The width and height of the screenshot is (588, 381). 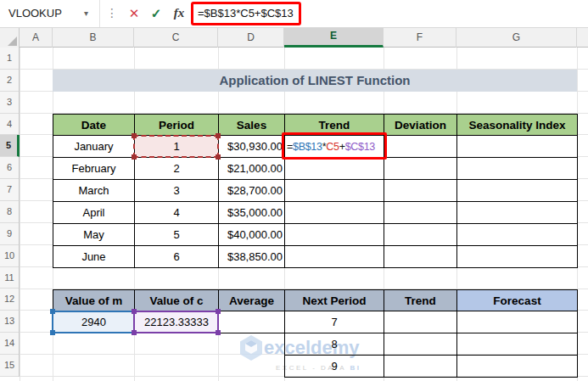 What do you see at coordinates (251, 37) in the screenshot?
I see `column-header-d: D` at bounding box center [251, 37].